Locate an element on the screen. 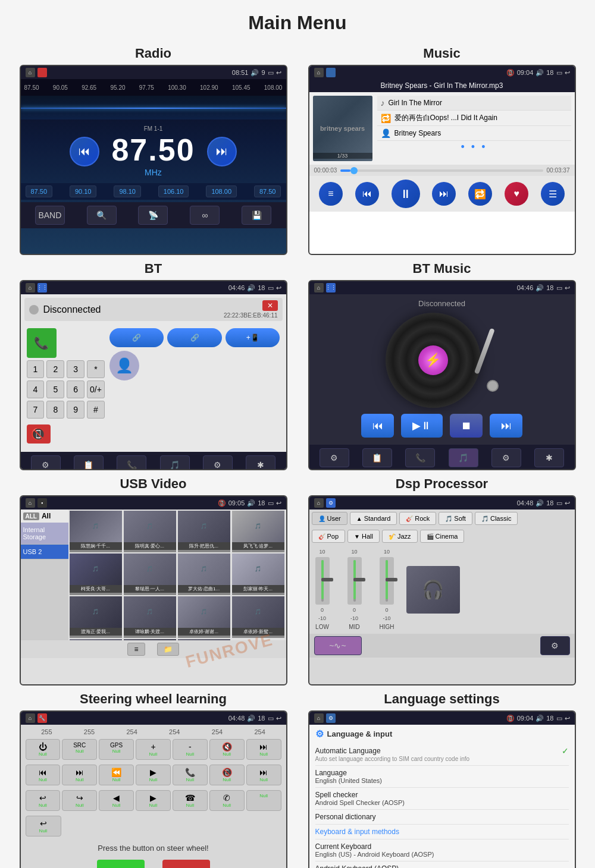 Image resolution: width=595 pixels, height=868 pixels. radio-band-btn: BAND is located at coordinates (50, 215).